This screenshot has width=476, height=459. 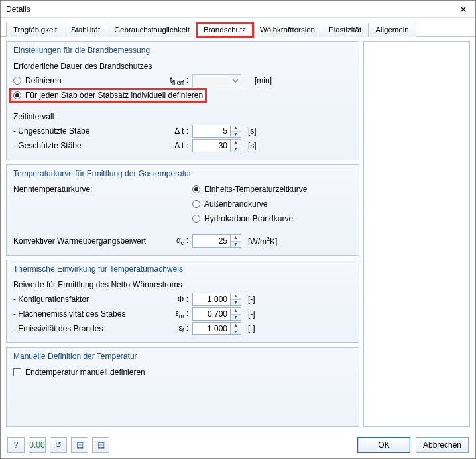 I want to click on duration-label: Erforderliche Dauer des Brandschutzes, so click(x=82, y=66).